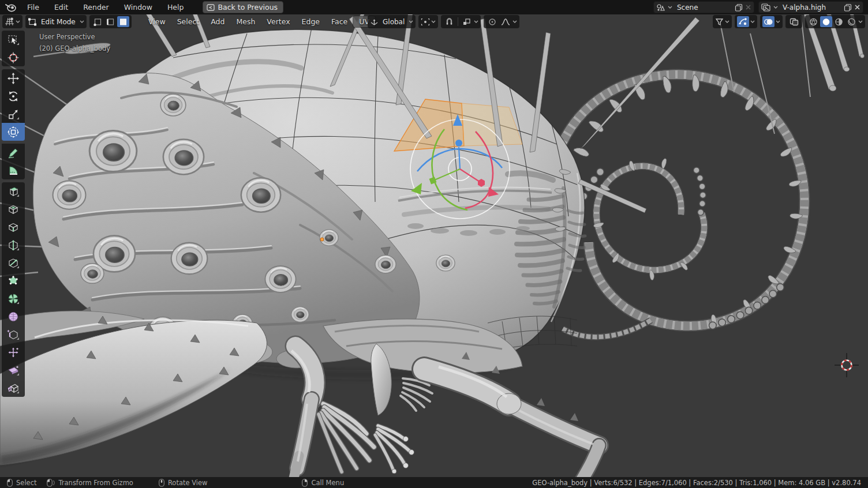 The image size is (868, 488). I want to click on tool-smooth, so click(13, 316).